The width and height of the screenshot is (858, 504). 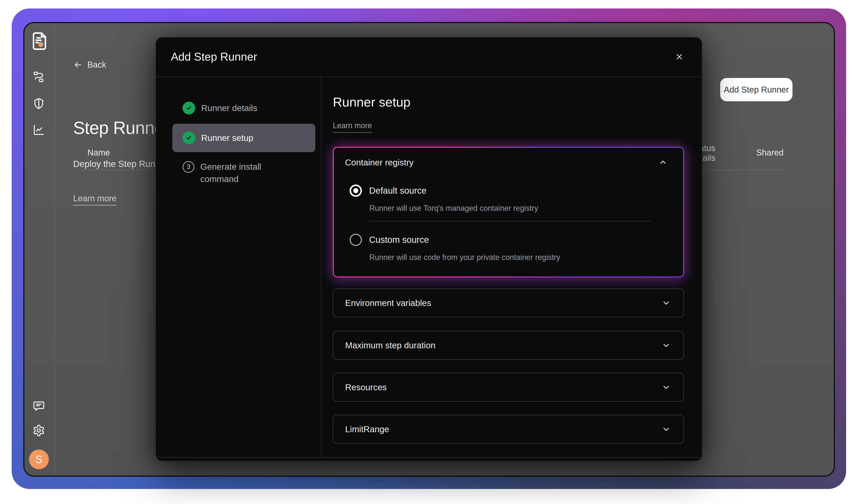 What do you see at coordinates (95, 199) in the screenshot?
I see `page-learn-more-link: Learn more` at bounding box center [95, 199].